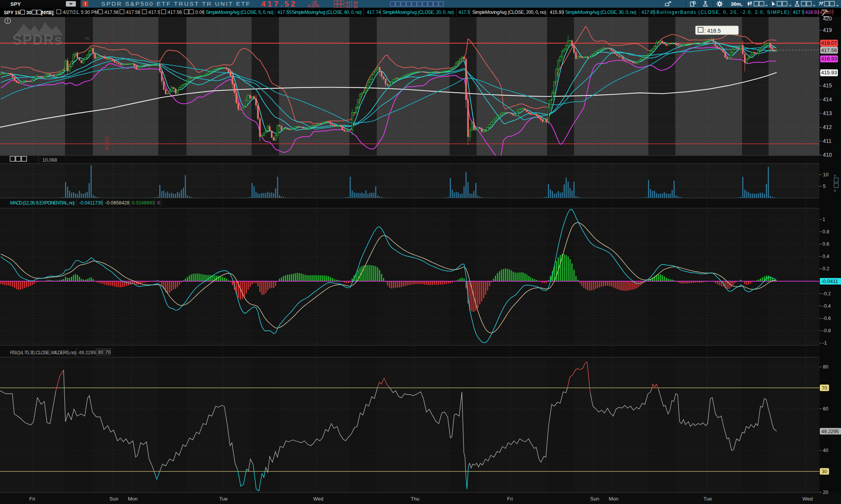  Describe the element at coordinates (824, 219) in the screenshot. I see `svg-text: 1` at that location.